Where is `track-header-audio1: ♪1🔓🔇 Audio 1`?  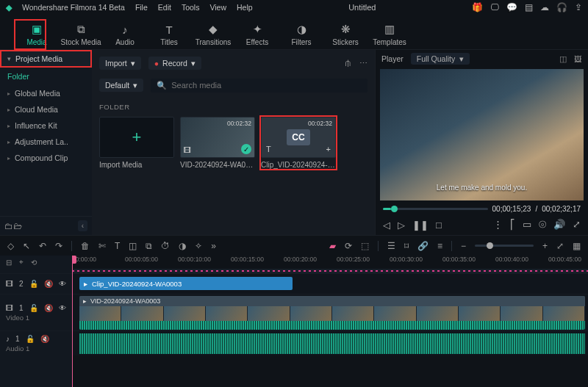
track-header-audio1: ♪1🔓🔇 Audio 1 is located at coordinates (36, 343).